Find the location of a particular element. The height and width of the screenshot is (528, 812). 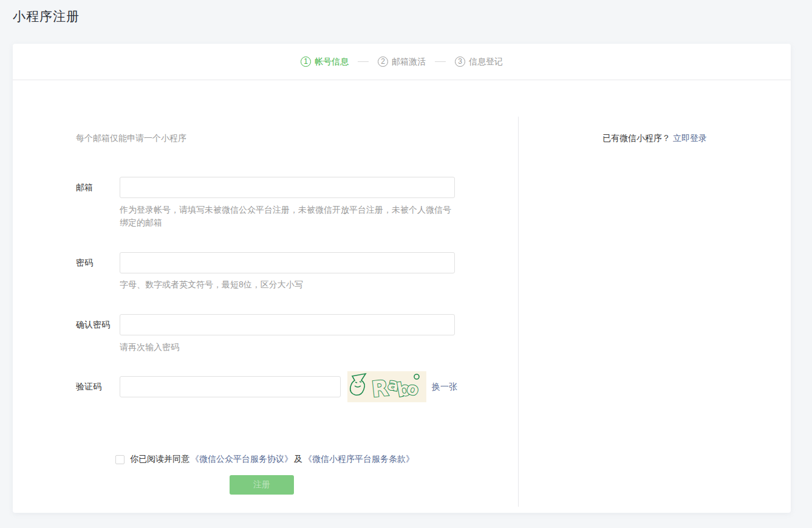

login-link: 立即登录 is located at coordinates (690, 138).